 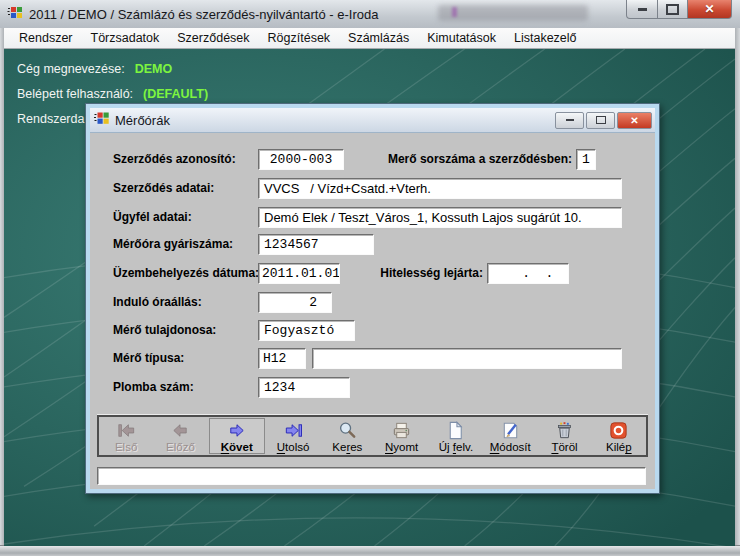 I want to click on company-info-line: Cég megnevezése:DEMO, so click(x=94, y=69).